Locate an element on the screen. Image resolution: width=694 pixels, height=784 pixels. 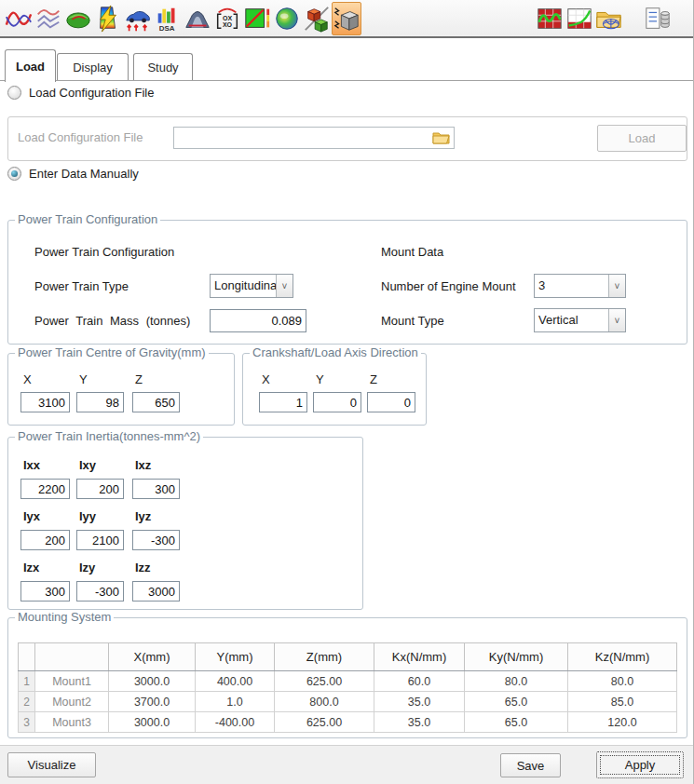
col-y-header: Y(mm) is located at coordinates (235, 657).